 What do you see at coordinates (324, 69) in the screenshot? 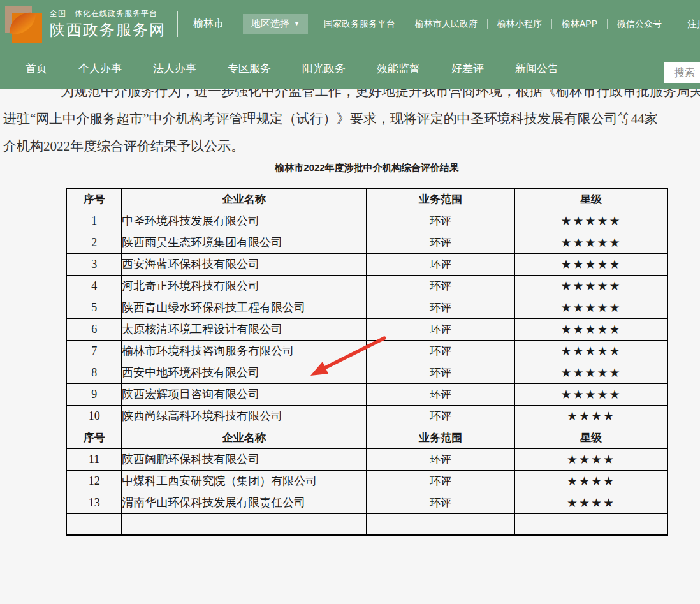
I see `nav-item: 阳光政务` at bounding box center [324, 69].